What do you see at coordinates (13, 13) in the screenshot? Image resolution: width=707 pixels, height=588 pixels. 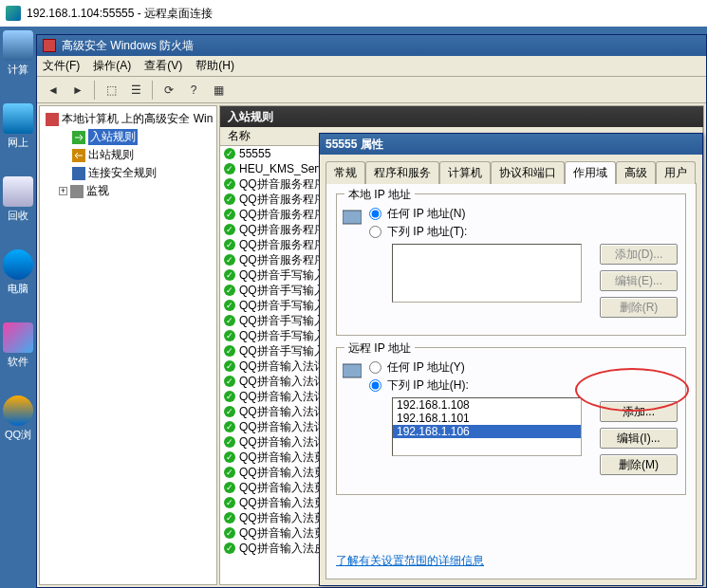 I see `rdp-icon` at bounding box center [13, 13].